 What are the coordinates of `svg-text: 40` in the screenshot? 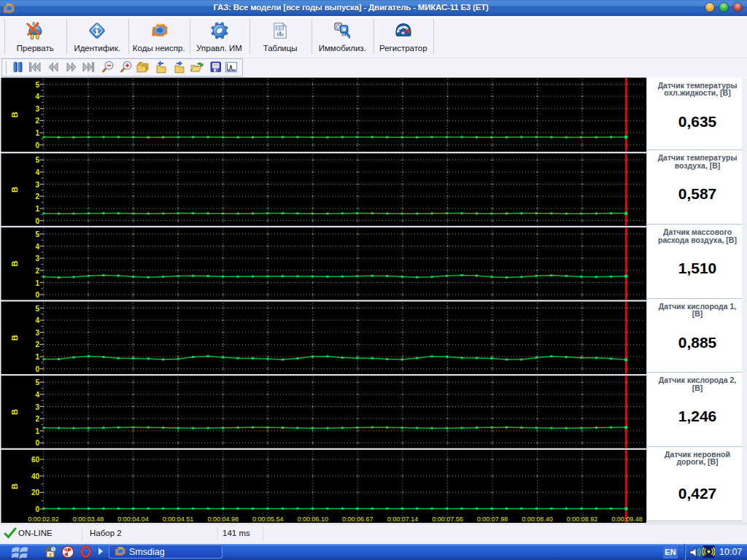 It's located at (36, 477).